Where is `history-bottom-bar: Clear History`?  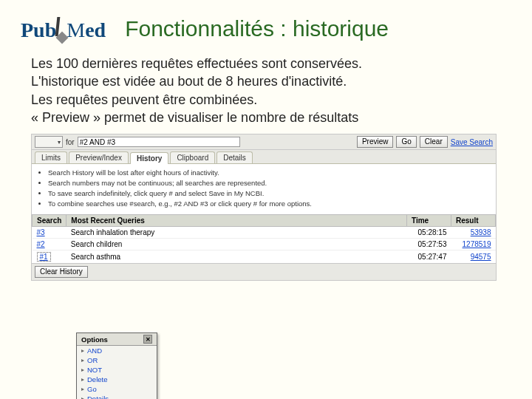
history-bottom-bar: Clear History is located at coordinates (264, 272).